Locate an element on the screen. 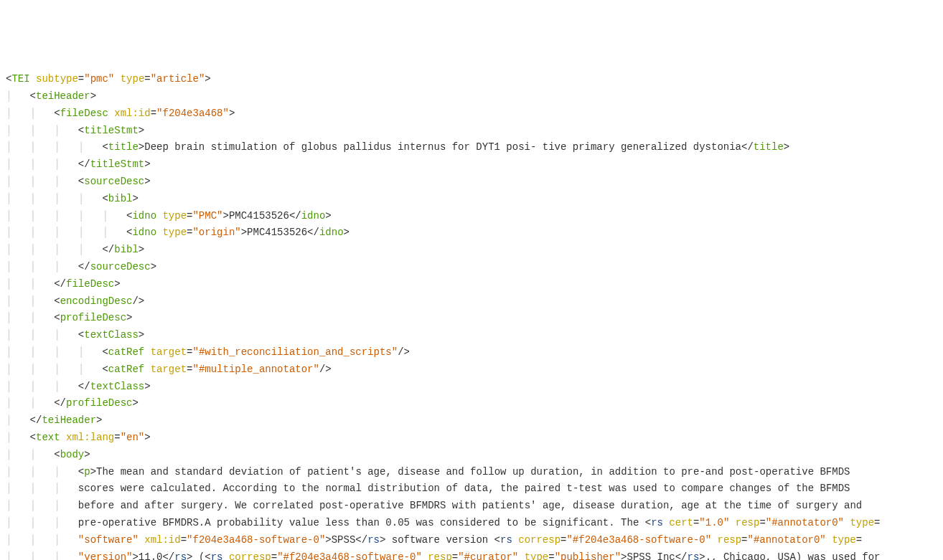 The width and height of the screenshot is (943, 560). token-attr: resp is located at coordinates (440, 556).